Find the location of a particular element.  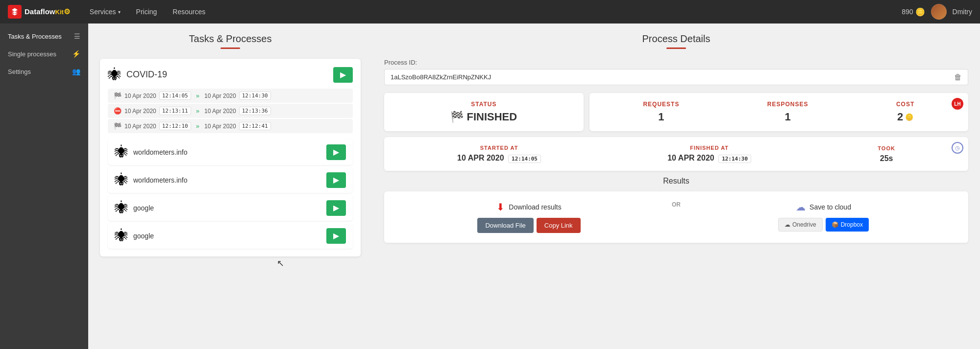

table-row: 🏁 10 Apr 2020 12:12:10 » 10 Apr 2020 12:… is located at coordinates (230, 126).